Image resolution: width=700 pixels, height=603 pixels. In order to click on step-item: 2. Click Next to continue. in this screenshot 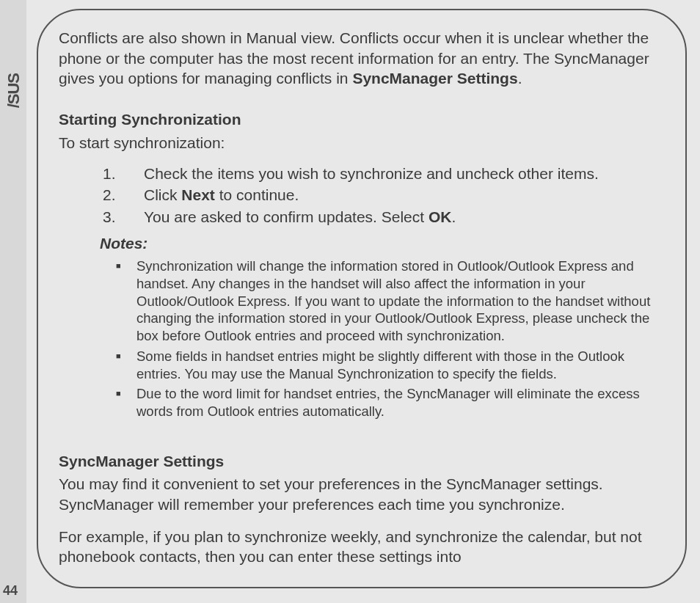, I will do `click(384, 195)`.